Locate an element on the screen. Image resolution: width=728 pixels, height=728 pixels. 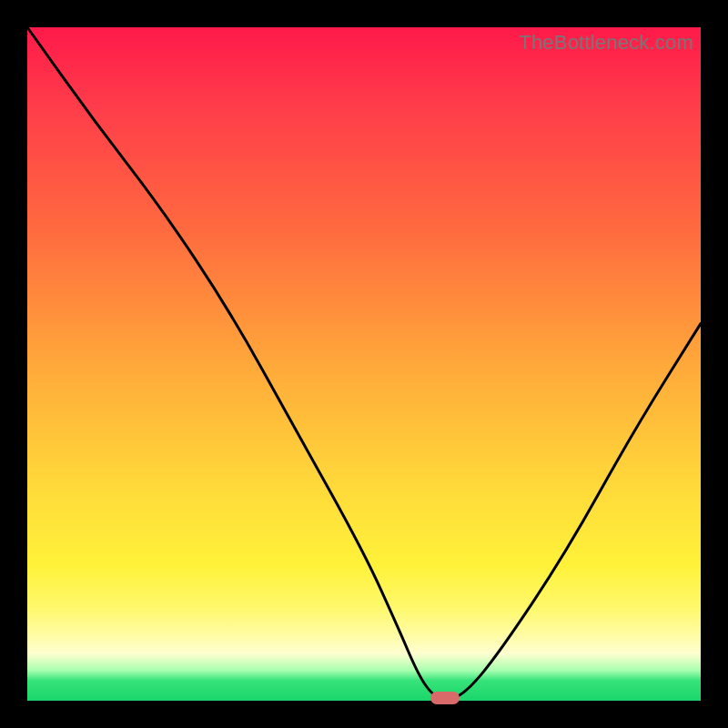
optimum-marker is located at coordinates (445, 698).